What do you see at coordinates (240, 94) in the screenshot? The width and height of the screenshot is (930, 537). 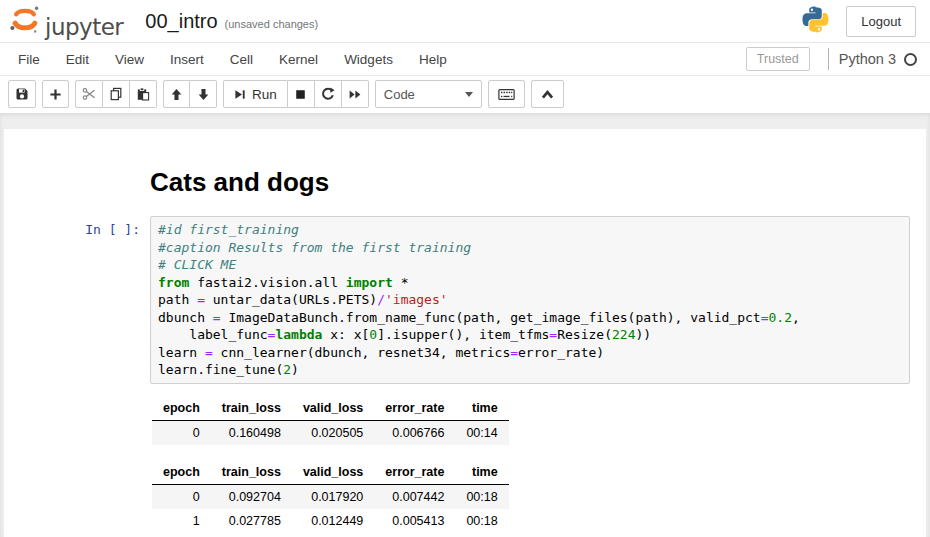 I see `step-forward-icon` at bounding box center [240, 94].